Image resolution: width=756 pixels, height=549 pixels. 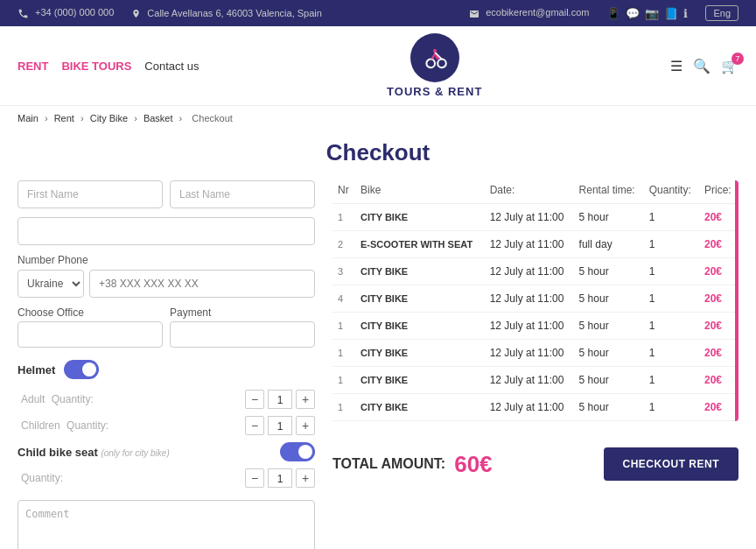 What do you see at coordinates (378, 118) in the screenshot?
I see `breadcrumb: Main › Rent › City Bike › Basket › Check…` at bounding box center [378, 118].